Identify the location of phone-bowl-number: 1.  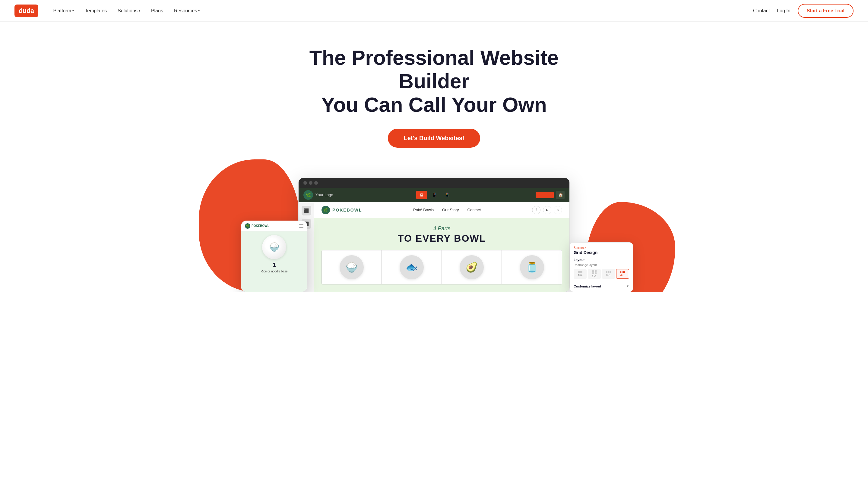
(274, 265).